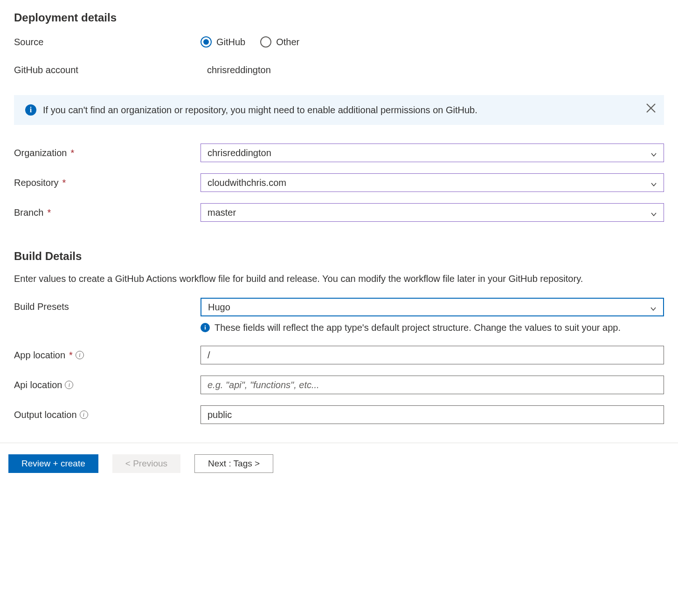 The height and width of the screenshot is (616, 678). I want to click on organization-label: Organization*, so click(107, 153).